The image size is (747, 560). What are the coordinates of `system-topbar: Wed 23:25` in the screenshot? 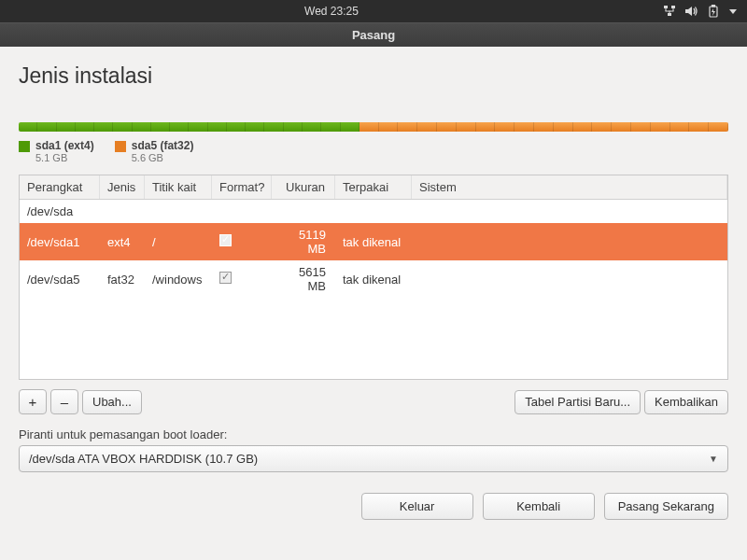 It's located at (374, 11).